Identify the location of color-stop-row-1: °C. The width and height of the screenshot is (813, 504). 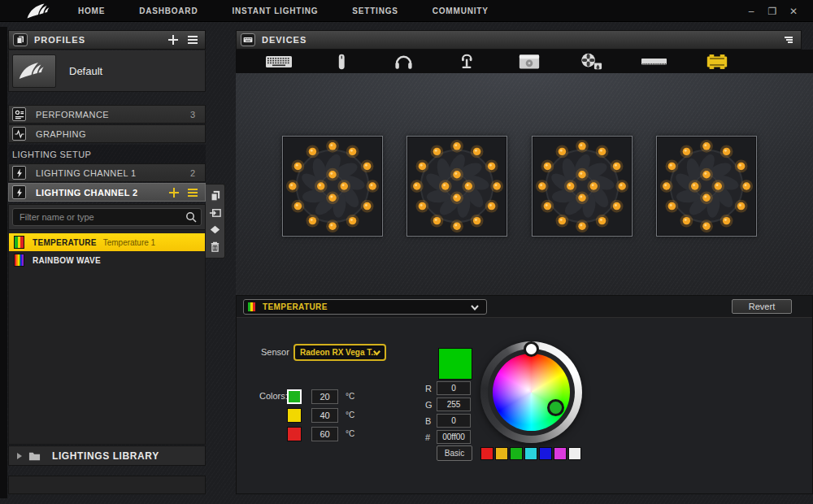
(320, 397).